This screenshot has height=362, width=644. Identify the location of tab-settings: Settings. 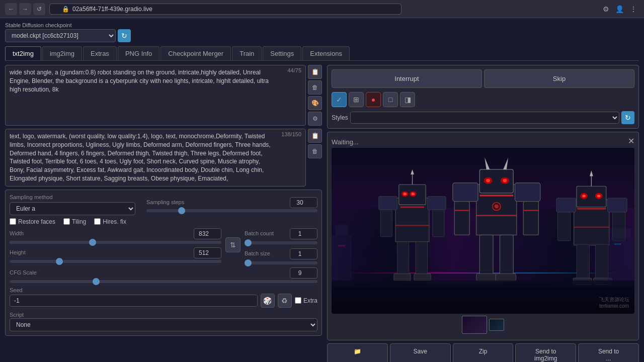
(282, 53).